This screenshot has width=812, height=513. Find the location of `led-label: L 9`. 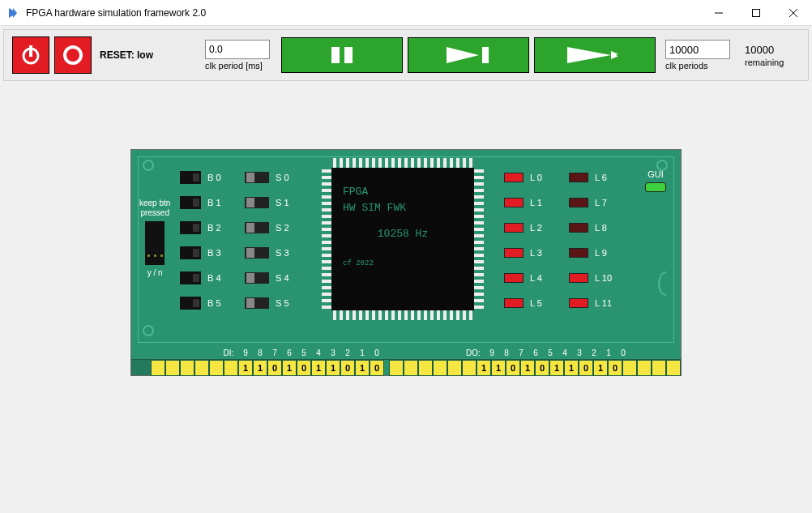

led-label: L 9 is located at coordinates (601, 253).